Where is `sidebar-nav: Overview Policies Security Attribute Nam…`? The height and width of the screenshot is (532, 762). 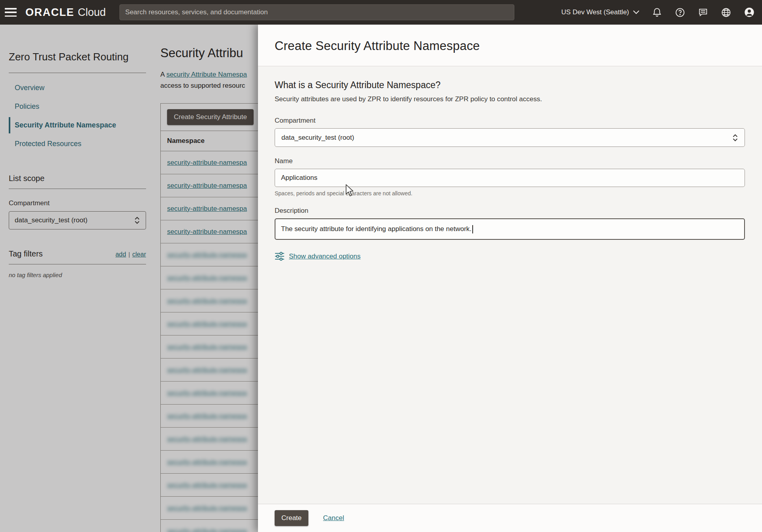
sidebar-nav: Overview Policies Security Attribute Nam… is located at coordinates (77, 116).